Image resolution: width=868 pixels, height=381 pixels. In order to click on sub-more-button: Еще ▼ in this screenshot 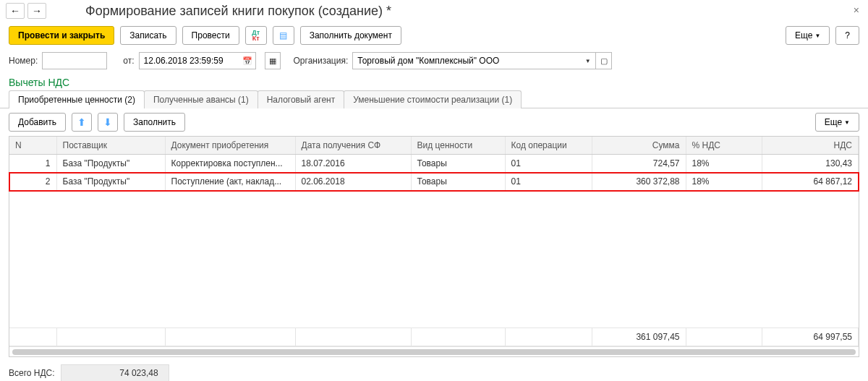, I will do `click(838, 122)`.